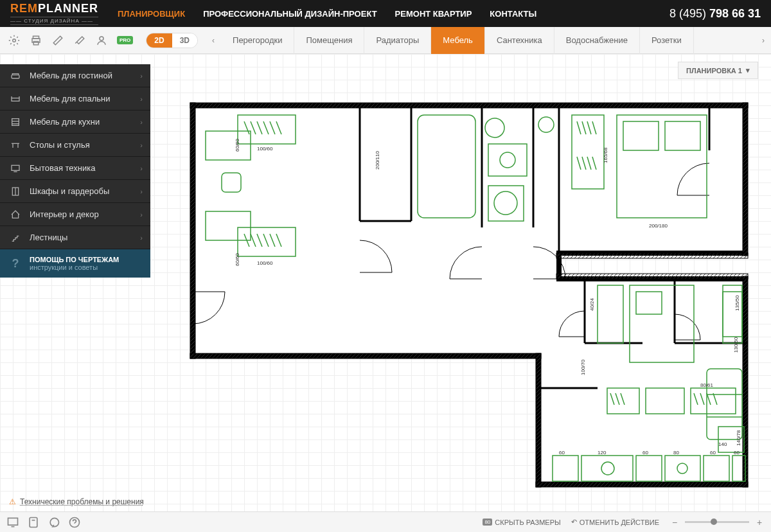 This screenshot has width=771, height=532. Describe the element at coordinates (520, 40) in the screenshot. I see `tab-plumbing: Сантехника` at that location.